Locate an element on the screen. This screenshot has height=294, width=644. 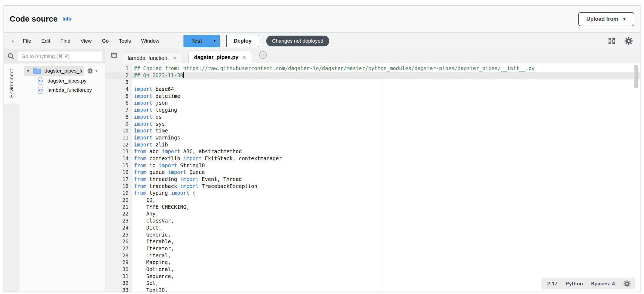
language-mode: Python is located at coordinates (574, 284).